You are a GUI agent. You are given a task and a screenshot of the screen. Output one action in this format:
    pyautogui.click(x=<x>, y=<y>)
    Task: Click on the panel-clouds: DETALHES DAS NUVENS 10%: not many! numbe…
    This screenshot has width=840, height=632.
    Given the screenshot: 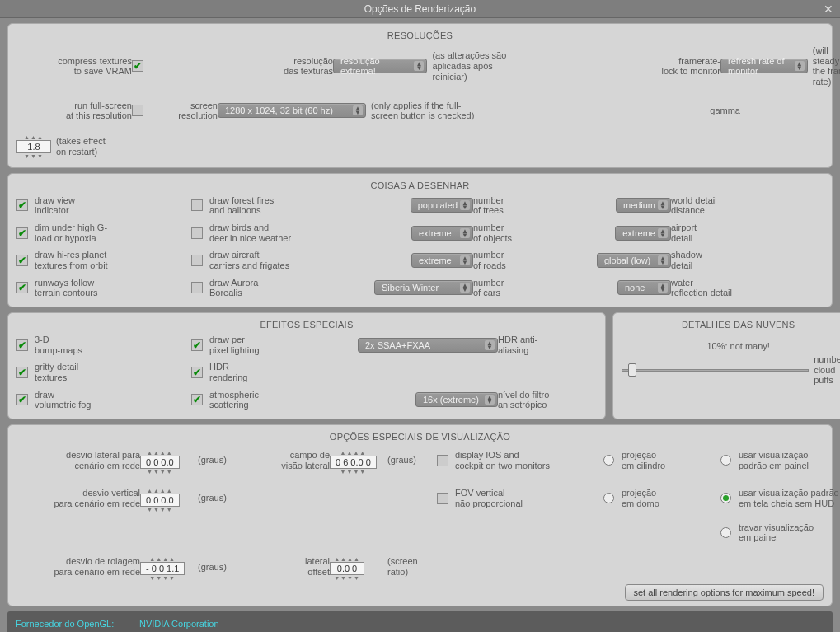 What is the action you would take?
    pyautogui.click(x=726, y=366)
    